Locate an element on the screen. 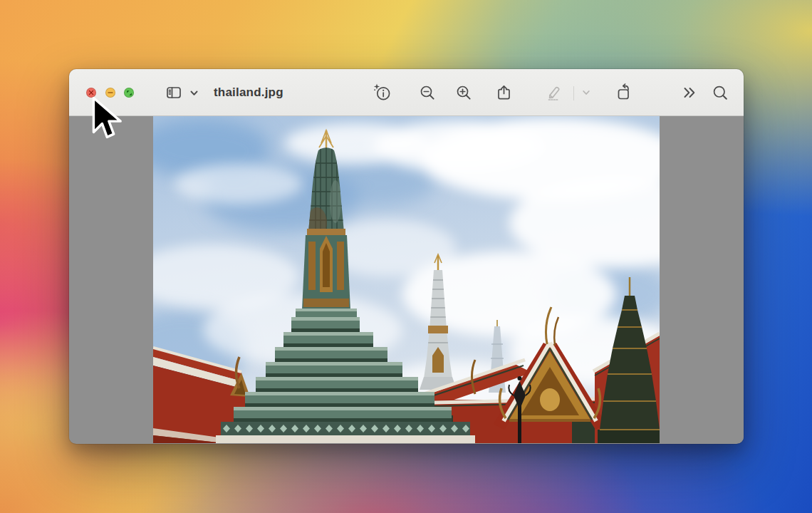  more-toolbar-items-button is located at coordinates (689, 93).